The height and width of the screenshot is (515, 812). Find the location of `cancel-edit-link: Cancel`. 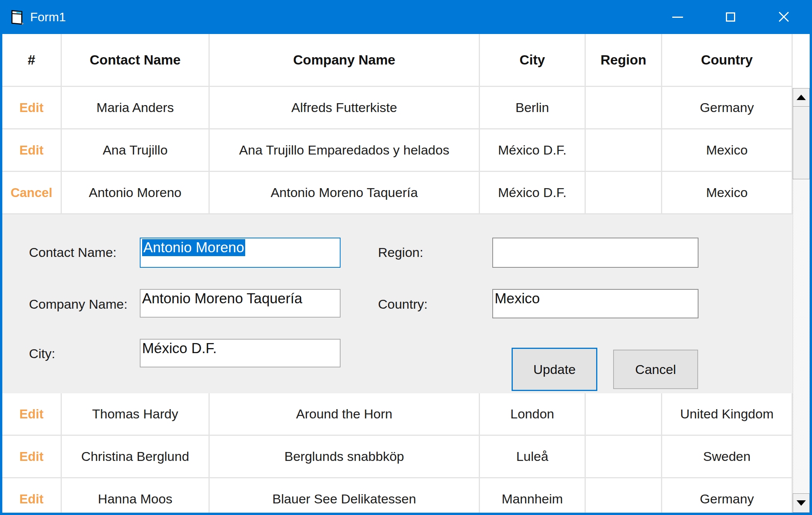

cancel-edit-link: Cancel is located at coordinates (32, 193).